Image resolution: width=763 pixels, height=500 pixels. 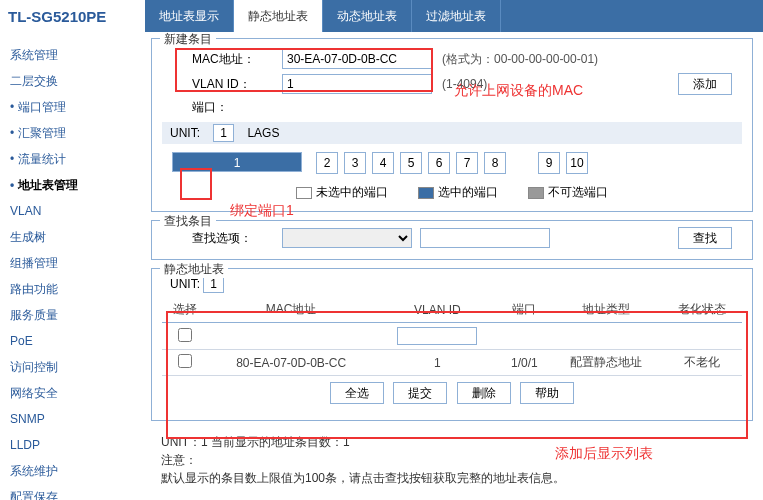 What do you see at coordinates (383, 163) in the screenshot?
I see `port-4: 4` at bounding box center [383, 163].